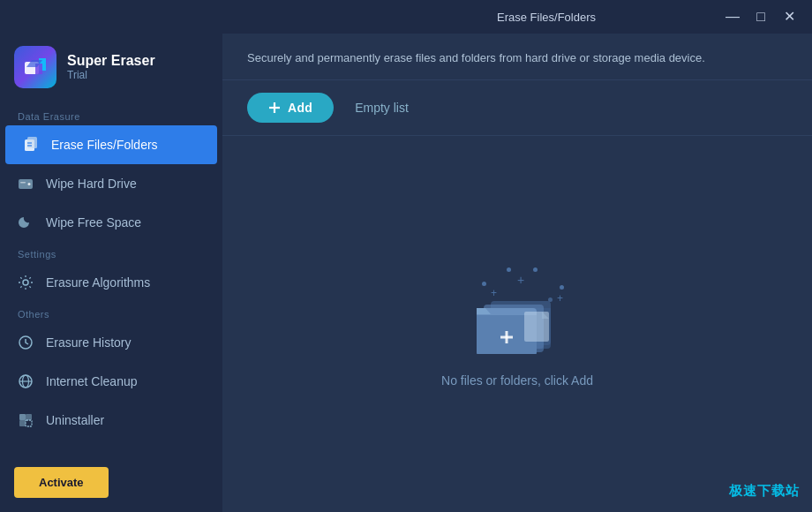 This screenshot has height=512, width=812. What do you see at coordinates (111, 420) in the screenshot?
I see `sidebar-item-uninstaller: Uninstaller` at bounding box center [111, 420].